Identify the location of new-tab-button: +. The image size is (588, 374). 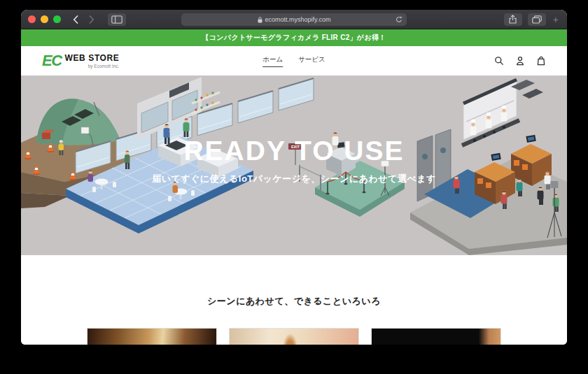
(556, 20).